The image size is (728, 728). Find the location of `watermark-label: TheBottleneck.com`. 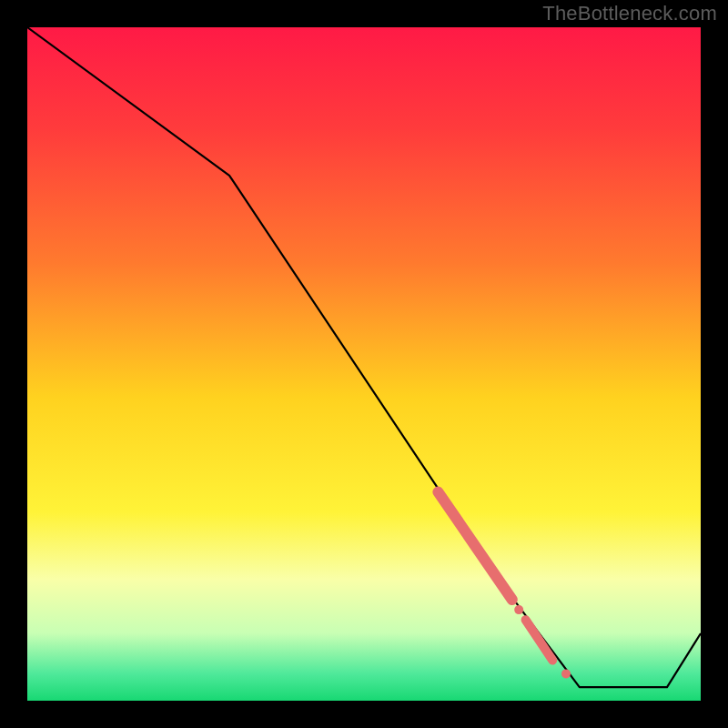

watermark-label: TheBottleneck.com is located at coordinates (630, 14).